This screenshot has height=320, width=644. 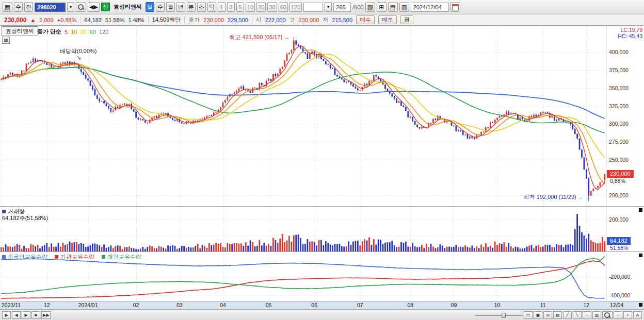 I want to click on holdings-panel-resize-button, so click(x=641, y=256).